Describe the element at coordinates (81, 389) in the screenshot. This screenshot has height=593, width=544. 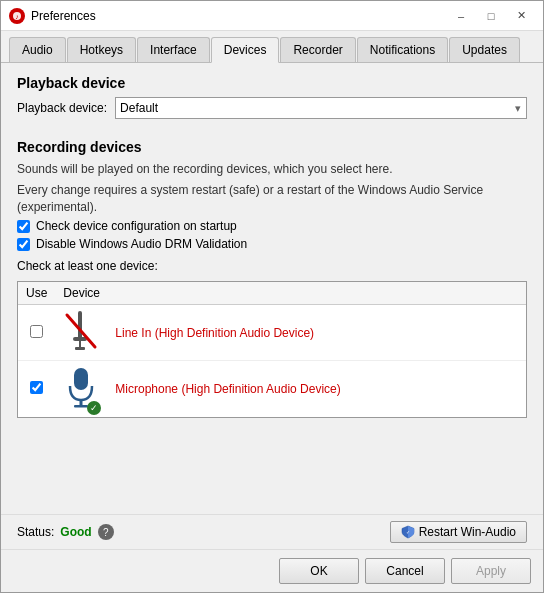
I see `mic-icon-cell: ✓` at that location.